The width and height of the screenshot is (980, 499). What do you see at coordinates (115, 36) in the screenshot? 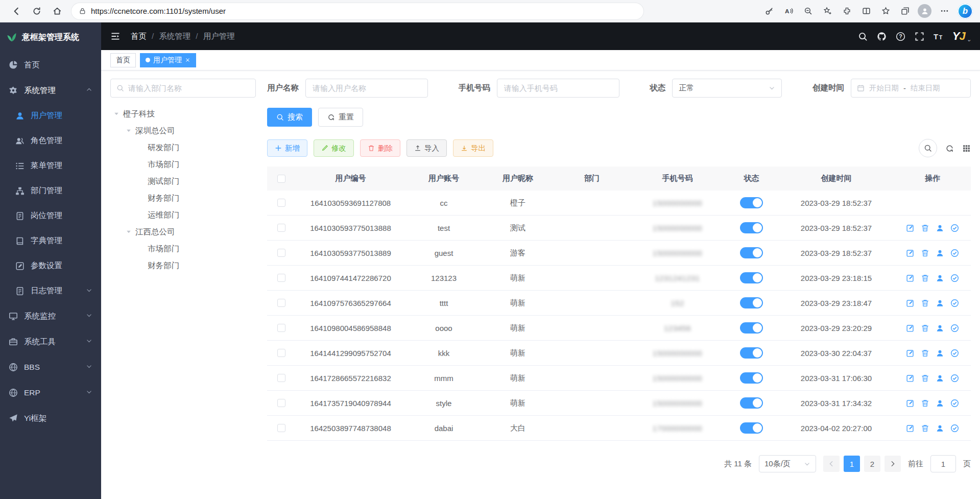
I see `sidebar-fold-icon` at bounding box center [115, 36].